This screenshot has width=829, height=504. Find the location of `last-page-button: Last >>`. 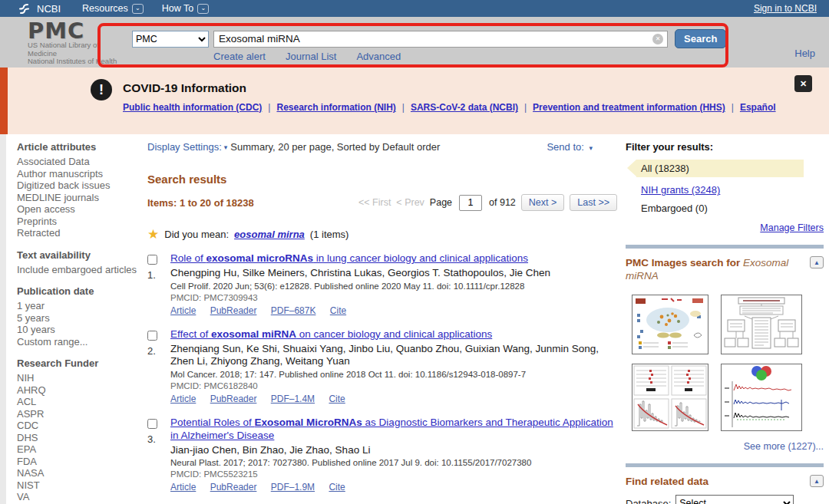

last-page-button: Last >> is located at coordinates (593, 203).